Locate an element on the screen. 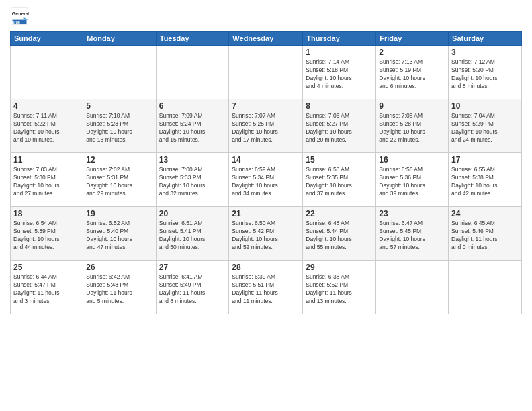 The width and height of the screenshot is (532, 411). day-number: 3 is located at coordinates (485, 52).